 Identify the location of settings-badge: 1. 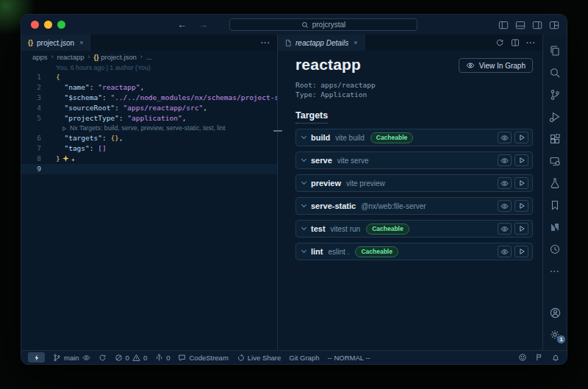
(562, 340).